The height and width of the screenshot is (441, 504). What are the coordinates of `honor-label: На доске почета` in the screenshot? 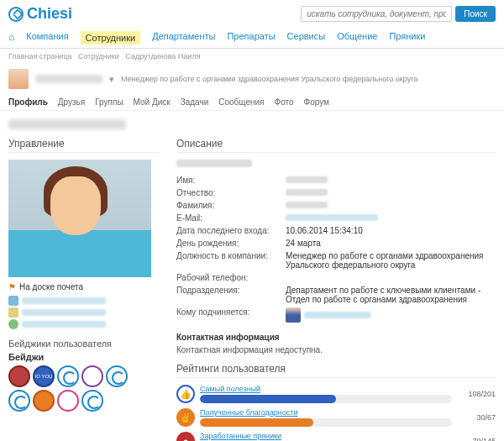 It's located at (51, 287).